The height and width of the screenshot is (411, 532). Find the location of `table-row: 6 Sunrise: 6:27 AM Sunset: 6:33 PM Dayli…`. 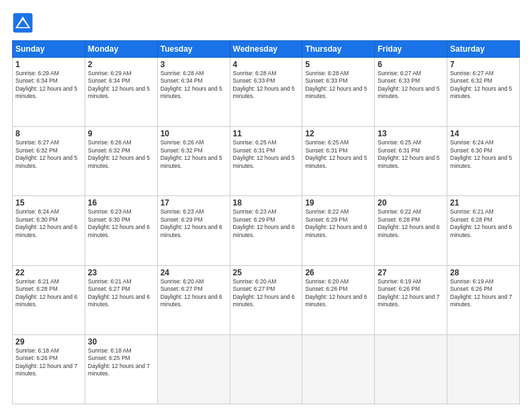

table-row: 6 Sunrise: 6:27 AM Sunset: 6:33 PM Dayli… is located at coordinates (411, 93).